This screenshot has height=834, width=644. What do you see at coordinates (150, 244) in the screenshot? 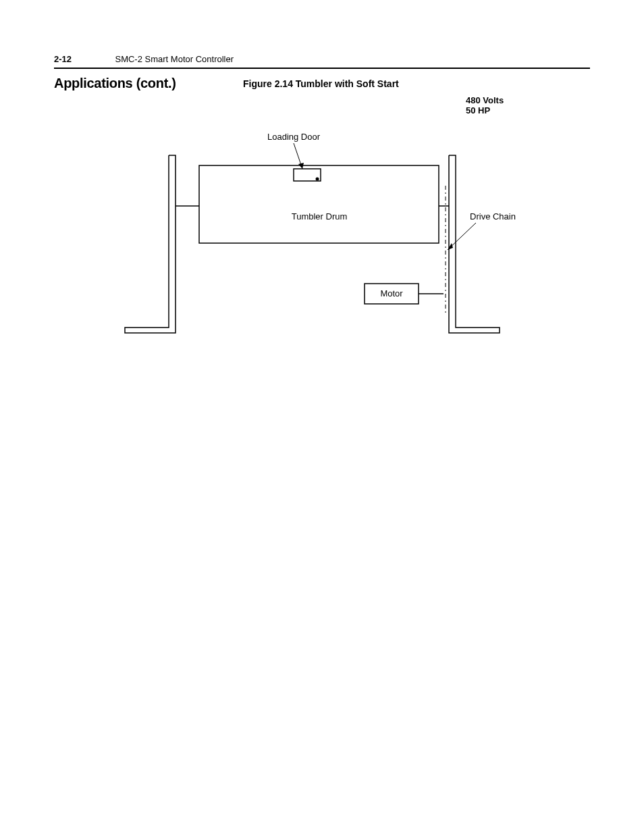
I see `left-support-icon` at bounding box center [150, 244].